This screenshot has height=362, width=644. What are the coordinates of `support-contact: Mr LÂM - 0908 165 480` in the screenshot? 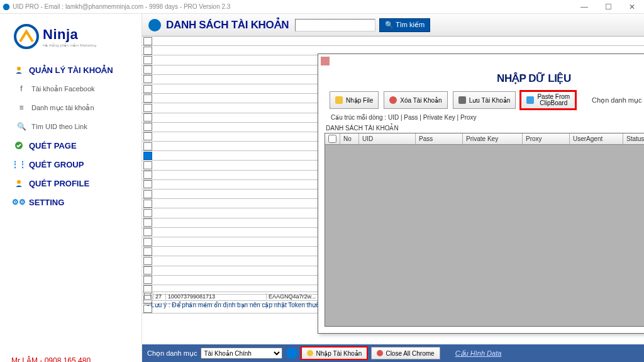 It's located at (70, 359).